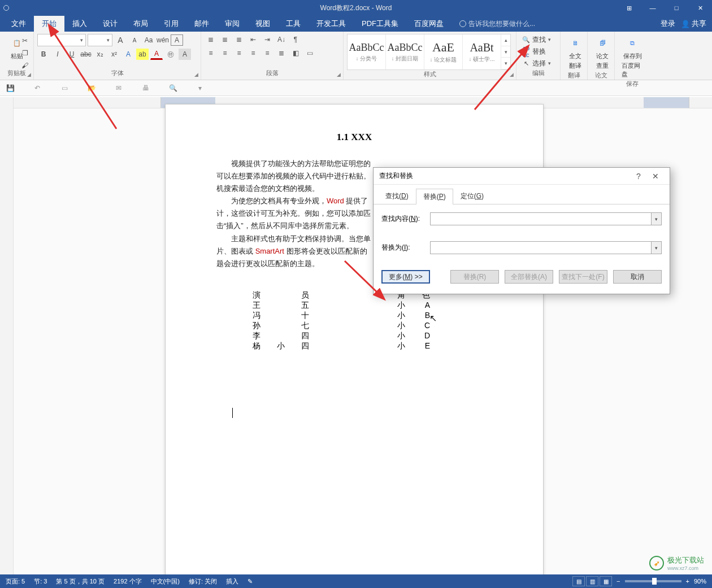 Image resolution: width=712 pixels, height=588 pixels. What do you see at coordinates (196, 75) in the screenshot?
I see `font-dialog-launcher: ◢` at bounding box center [196, 75].